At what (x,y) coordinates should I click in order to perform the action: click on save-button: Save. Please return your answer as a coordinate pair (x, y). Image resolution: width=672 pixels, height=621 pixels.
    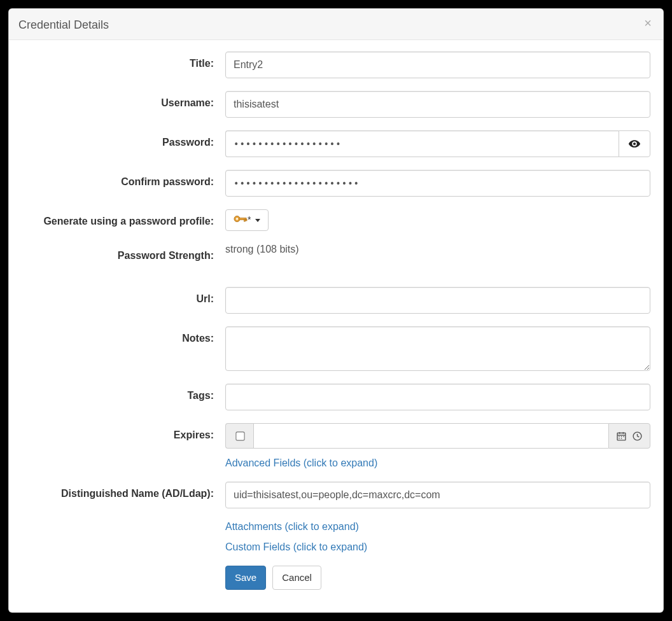
    Looking at the image, I should click on (246, 578).